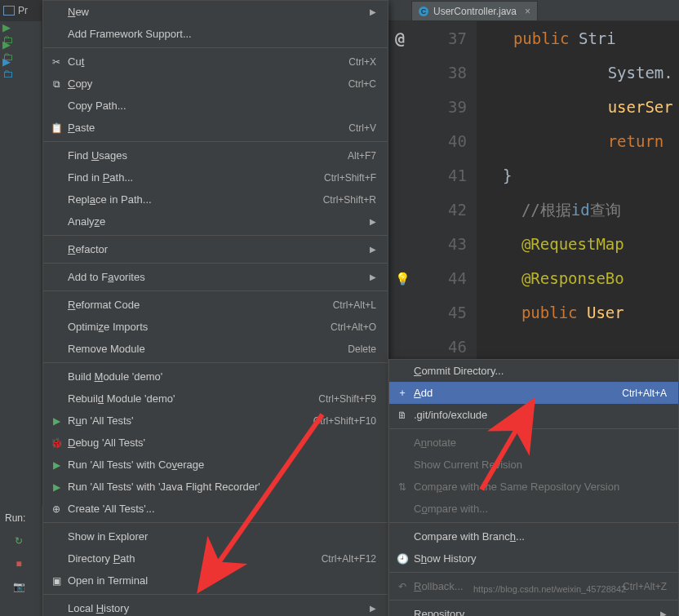  What do you see at coordinates (402, 393) in the screenshot?
I see `git-add-icon: ＋` at bounding box center [402, 393].